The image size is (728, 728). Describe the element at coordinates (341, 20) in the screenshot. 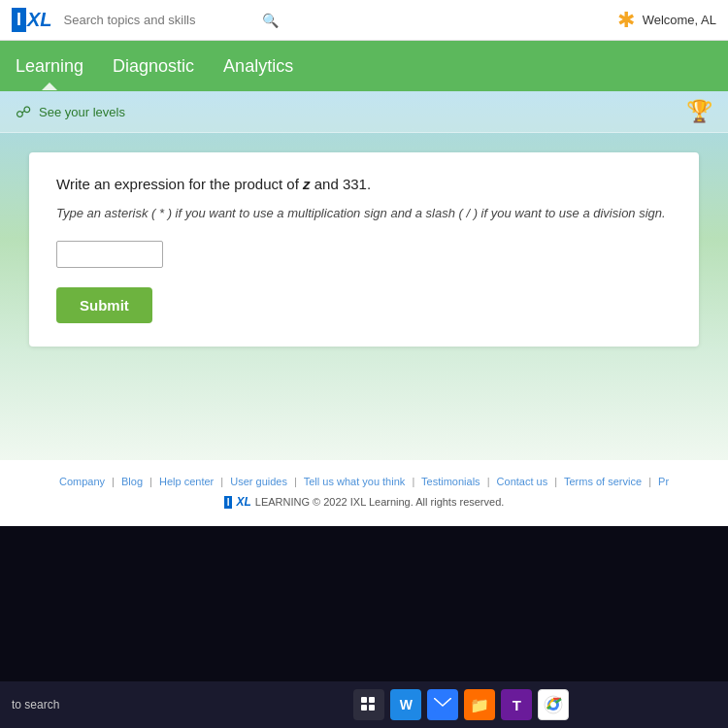

I see `search-bar: 🔍` at that location.